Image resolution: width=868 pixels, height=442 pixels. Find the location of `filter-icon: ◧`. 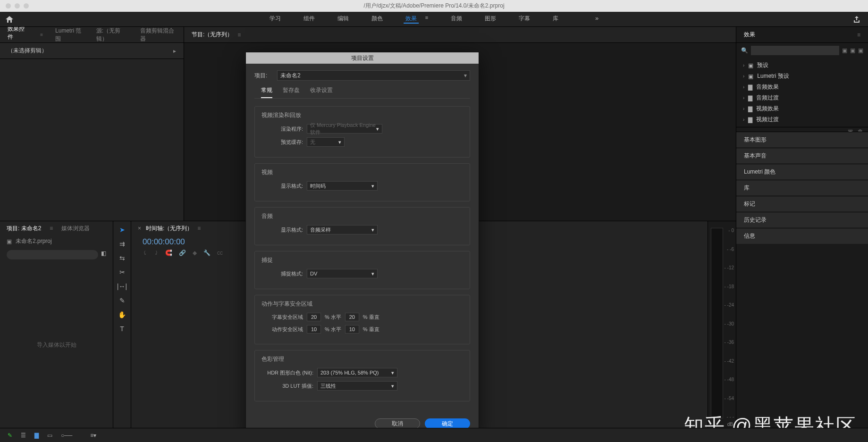

filter-icon: ◧ is located at coordinates (104, 255).